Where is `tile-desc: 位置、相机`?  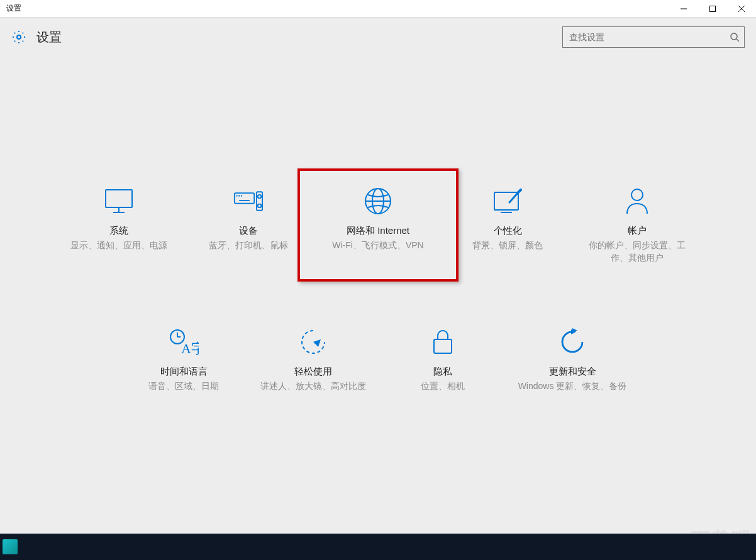 tile-desc: 位置、相机 is located at coordinates (443, 387).